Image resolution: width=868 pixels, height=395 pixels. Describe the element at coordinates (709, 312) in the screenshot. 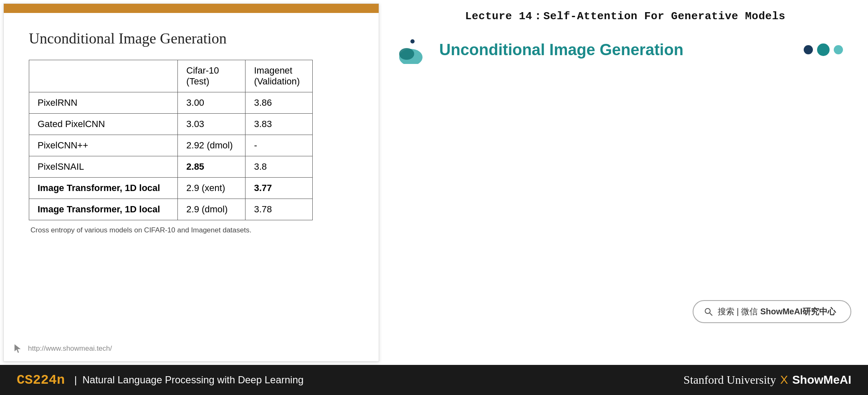

I see `search-icon` at that location.